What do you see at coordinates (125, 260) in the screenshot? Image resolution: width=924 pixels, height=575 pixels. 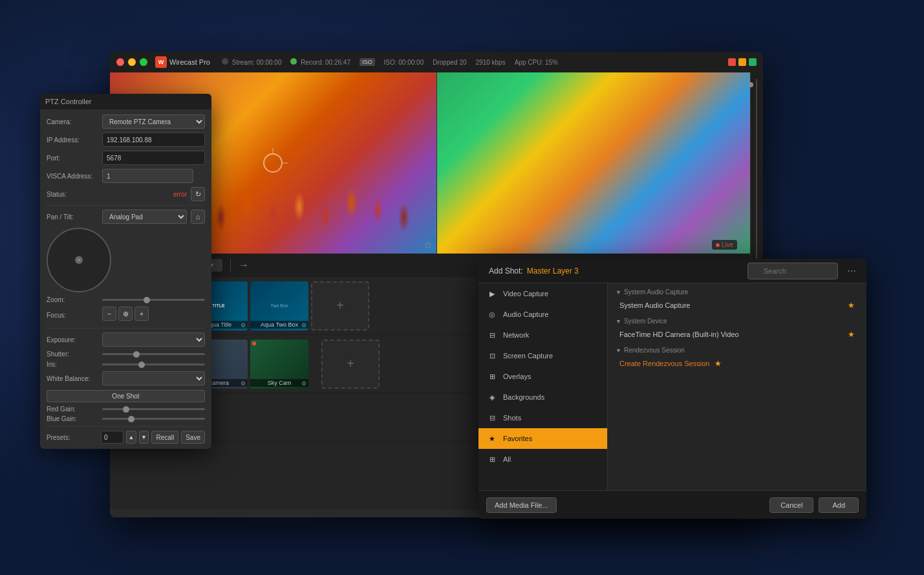 I see `ptz-joystick-area` at bounding box center [125, 260].